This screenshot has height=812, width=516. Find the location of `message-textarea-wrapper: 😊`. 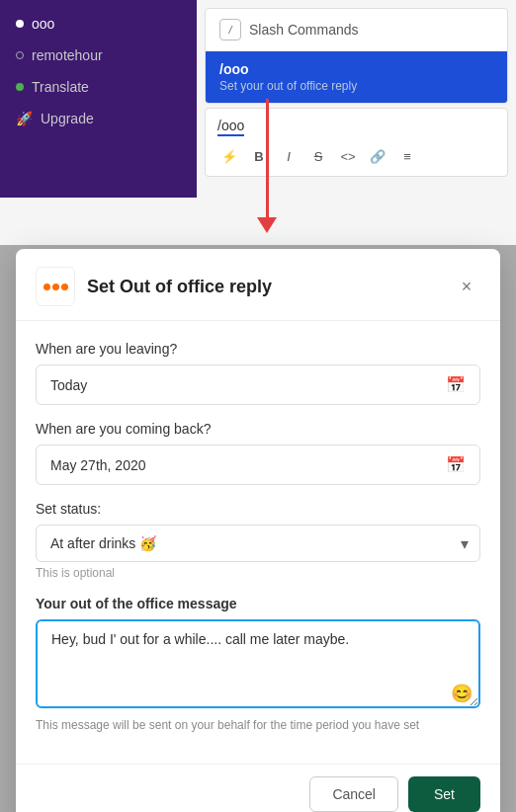

message-textarea-wrapper: 😊 is located at coordinates (258, 666).